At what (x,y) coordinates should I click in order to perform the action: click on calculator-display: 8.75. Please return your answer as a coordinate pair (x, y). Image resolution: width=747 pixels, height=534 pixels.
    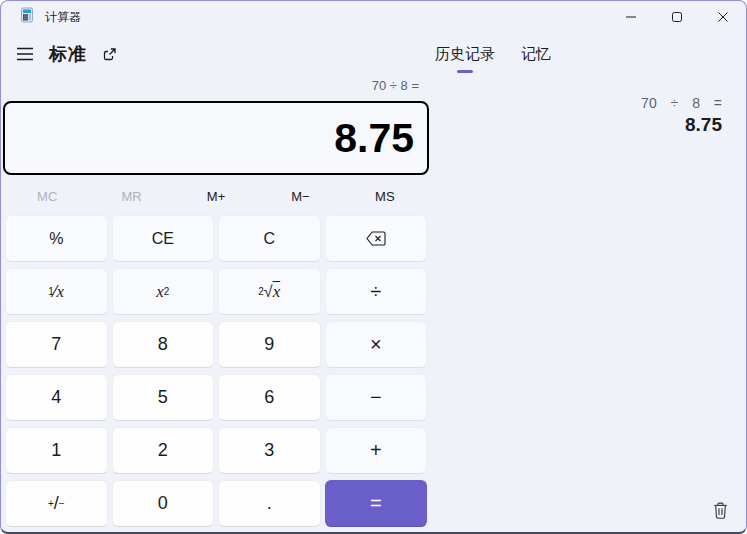
    Looking at the image, I should click on (216, 138).